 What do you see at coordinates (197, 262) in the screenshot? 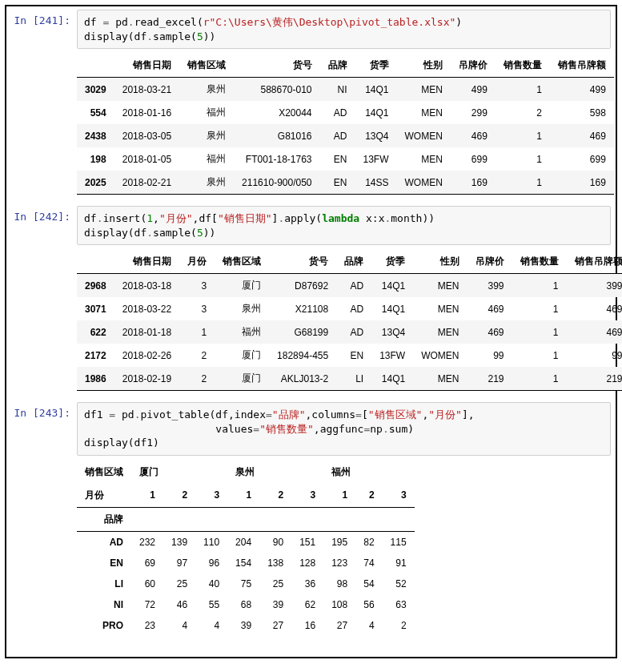
I see `column-header: 月份` at bounding box center [197, 262].